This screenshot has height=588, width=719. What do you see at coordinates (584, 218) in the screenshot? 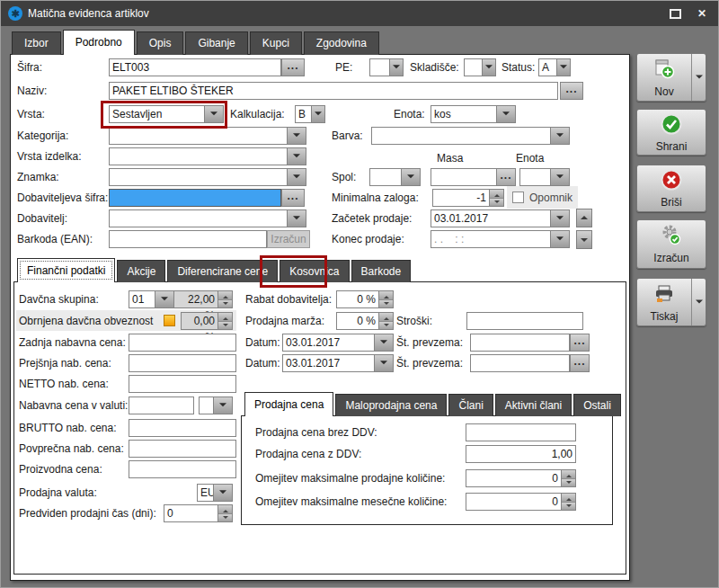
I see `date-up-button` at bounding box center [584, 218].